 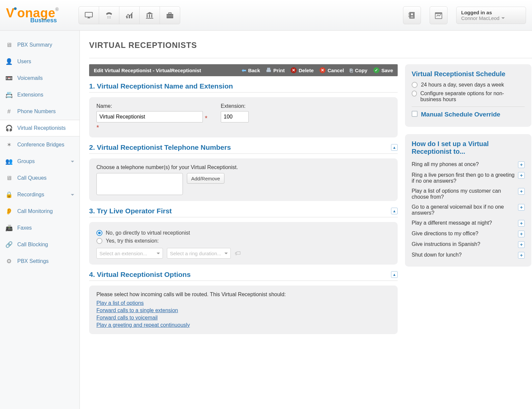 I want to click on sidebar-item-call-monitoring: 👂Call Monitoring, so click(x=40, y=211).